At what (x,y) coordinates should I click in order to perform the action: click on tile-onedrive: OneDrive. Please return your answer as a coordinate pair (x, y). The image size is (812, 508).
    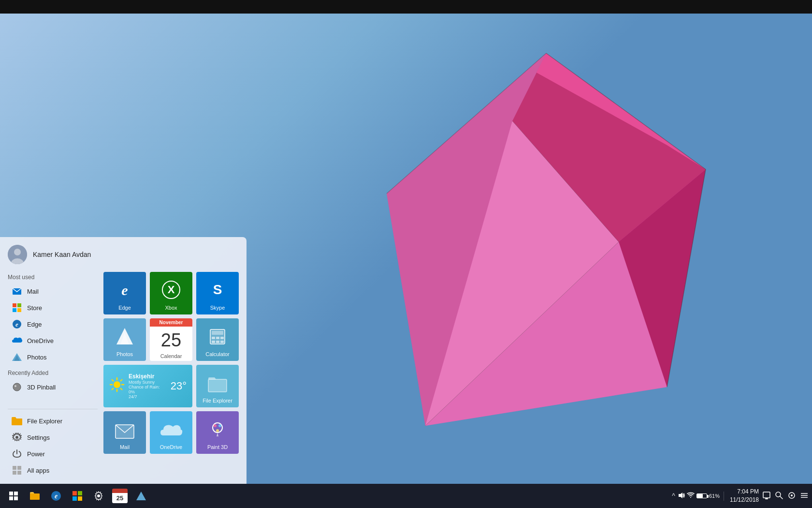
    Looking at the image, I should click on (171, 433).